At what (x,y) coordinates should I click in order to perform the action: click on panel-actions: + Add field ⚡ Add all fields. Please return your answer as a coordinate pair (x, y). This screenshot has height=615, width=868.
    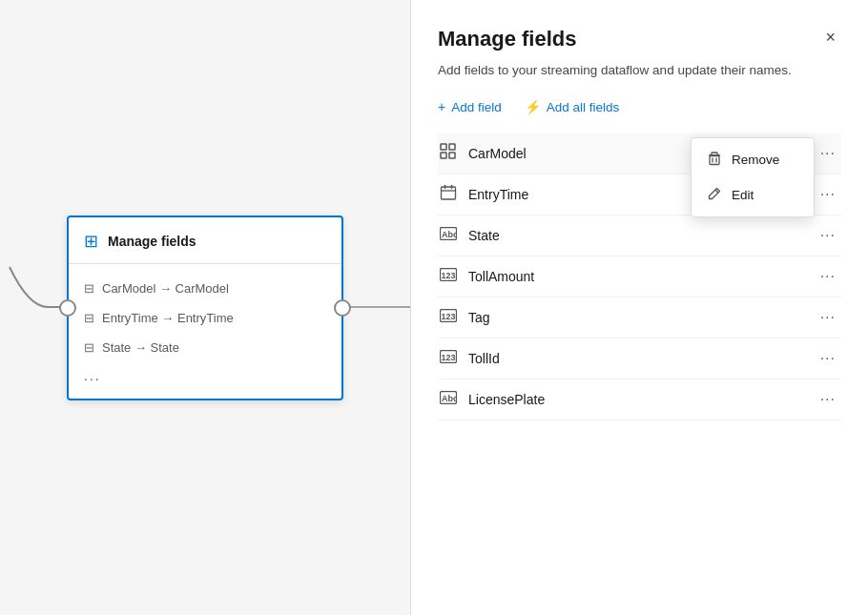
    Looking at the image, I should click on (639, 107).